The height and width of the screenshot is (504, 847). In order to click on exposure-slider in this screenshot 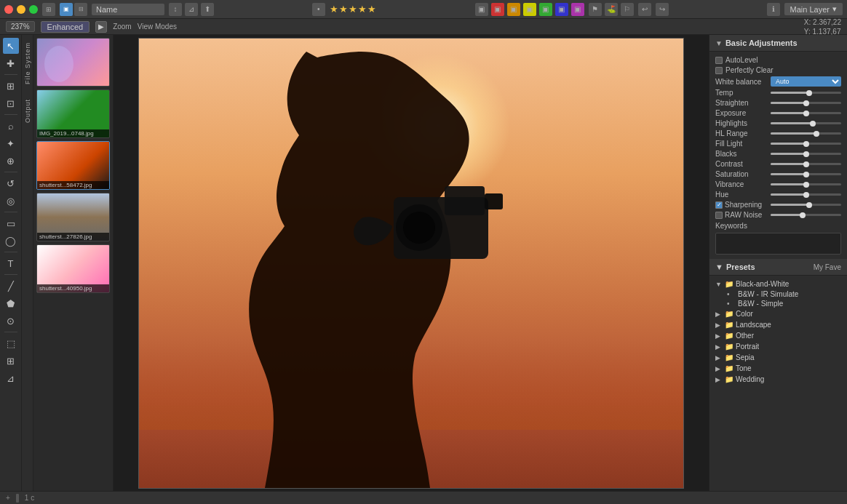, I will do `click(806, 113)`.